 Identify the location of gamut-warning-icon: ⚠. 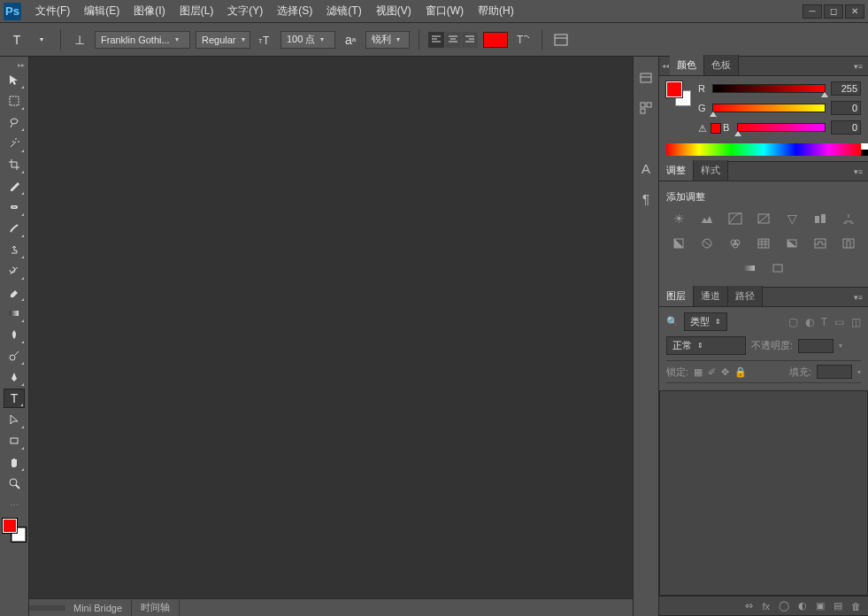
(703, 129).